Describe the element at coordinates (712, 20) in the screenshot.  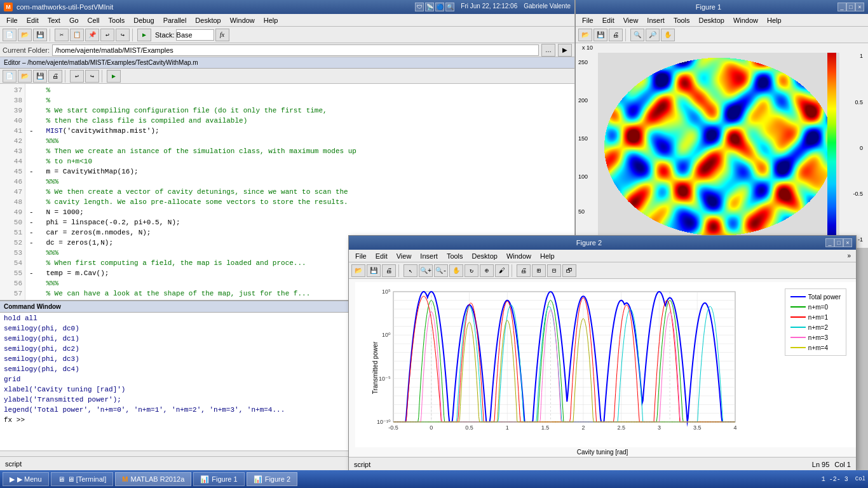
I see `fig1-menu-desktop: Desktop` at that location.